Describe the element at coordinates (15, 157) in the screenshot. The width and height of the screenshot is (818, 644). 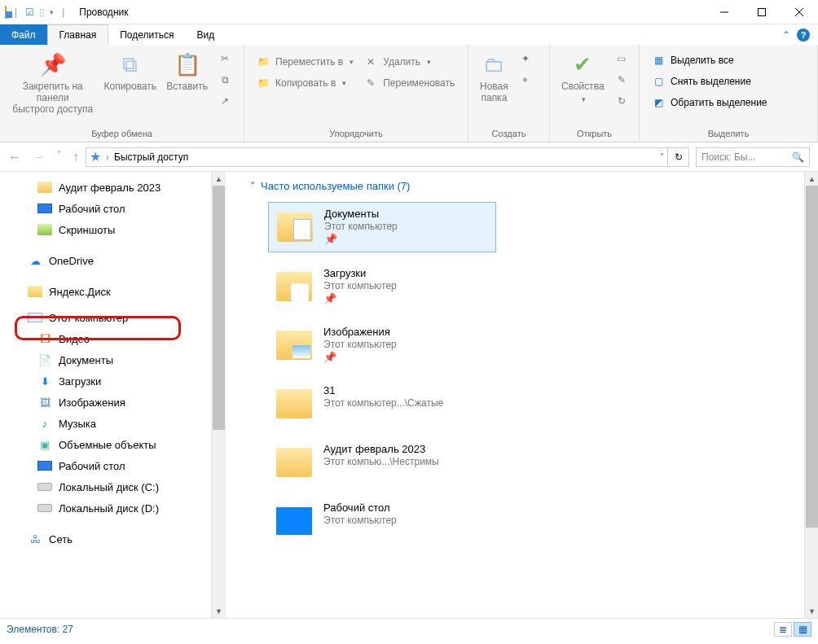
I see `back-button: ←` at that location.